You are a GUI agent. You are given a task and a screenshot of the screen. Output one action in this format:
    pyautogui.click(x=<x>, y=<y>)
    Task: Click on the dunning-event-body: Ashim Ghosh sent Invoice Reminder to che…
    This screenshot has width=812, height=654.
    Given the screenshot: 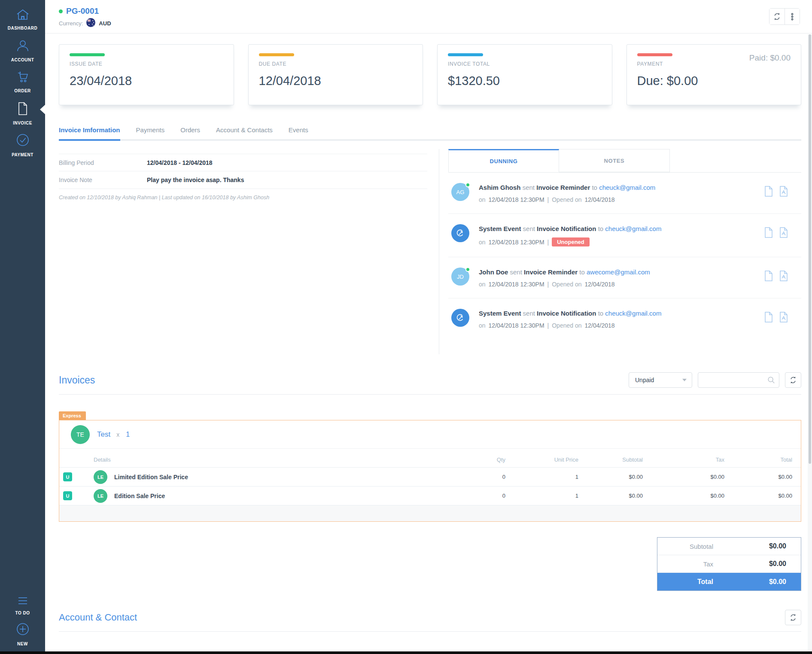 What is the action you would take?
    pyautogui.click(x=567, y=193)
    